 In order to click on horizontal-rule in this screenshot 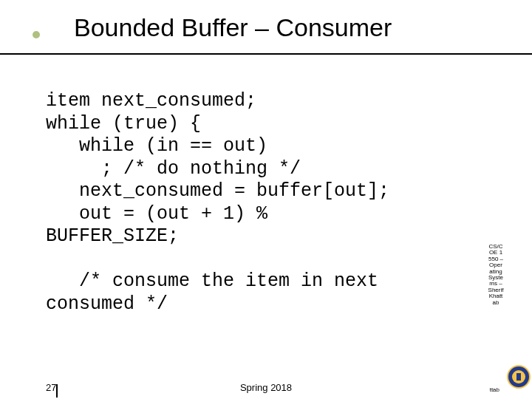, I will do `click(266, 54)`.